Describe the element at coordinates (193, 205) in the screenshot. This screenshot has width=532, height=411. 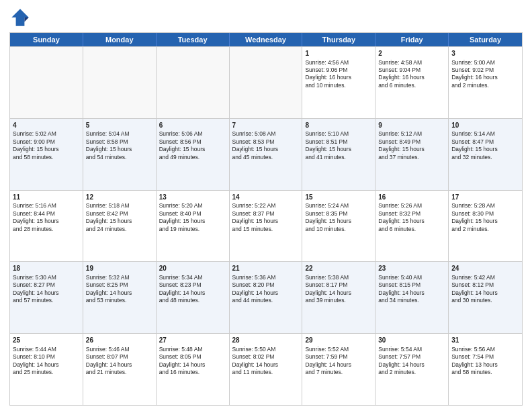
I see `day-info: Sunrise: 5:20 AM` at that location.